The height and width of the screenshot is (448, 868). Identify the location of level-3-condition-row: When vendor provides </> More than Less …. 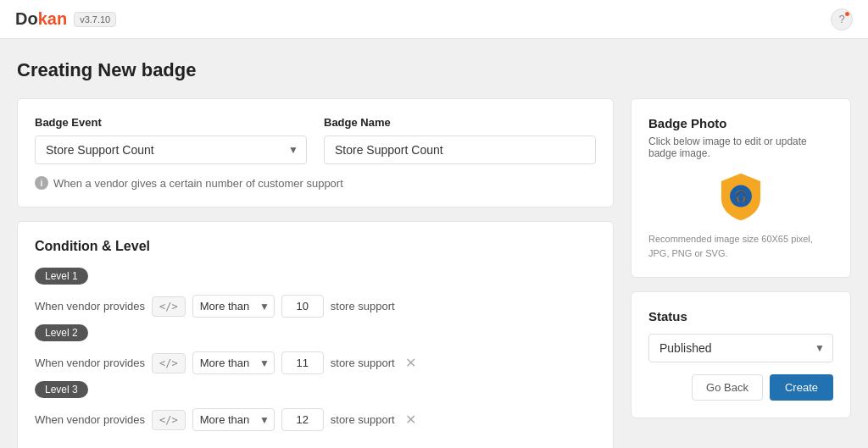
(315, 420).